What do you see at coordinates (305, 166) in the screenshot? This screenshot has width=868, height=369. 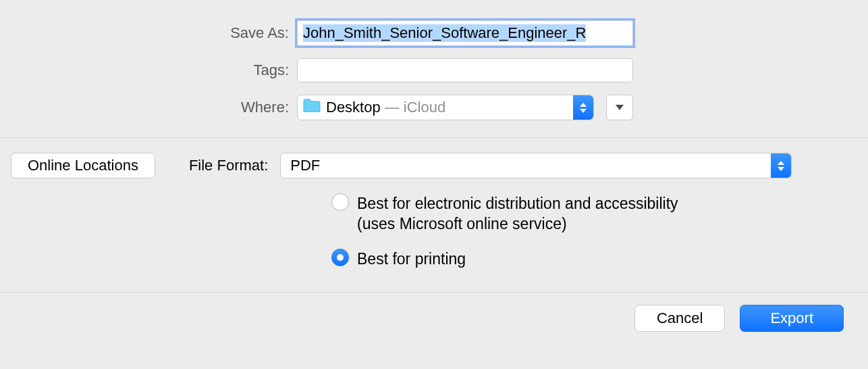 I see `file-format-value: PDF` at bounding box center [305, 166].